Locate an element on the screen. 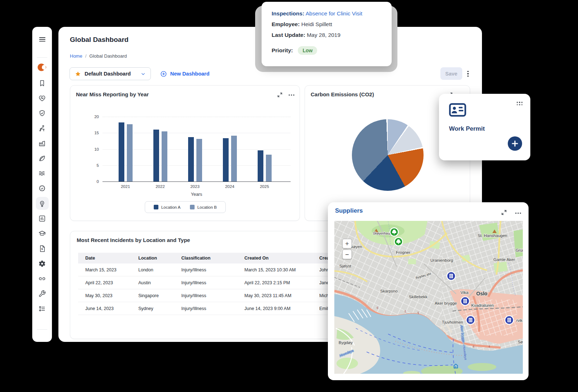 The width and height of the screenshot is (578, 392). sidebar-item-factory is located at coordinates (42, 143).